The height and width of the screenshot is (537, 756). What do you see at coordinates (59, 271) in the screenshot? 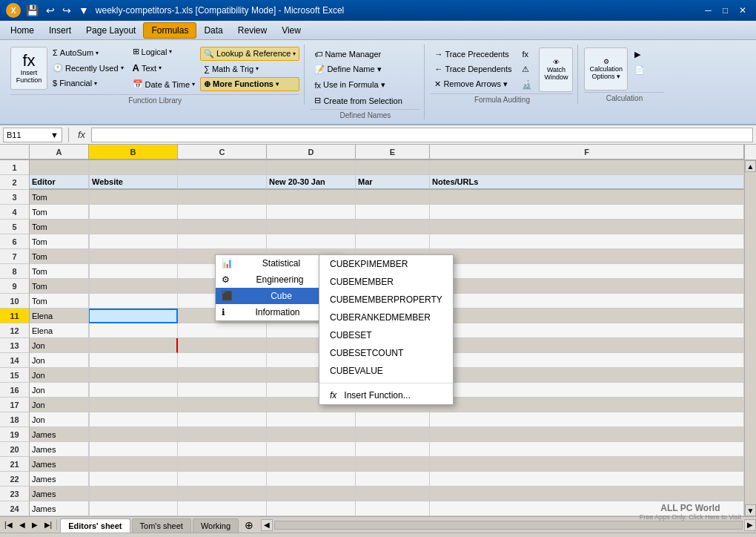
I see `cell-a8: Tom` at bounding box center [59, 271].